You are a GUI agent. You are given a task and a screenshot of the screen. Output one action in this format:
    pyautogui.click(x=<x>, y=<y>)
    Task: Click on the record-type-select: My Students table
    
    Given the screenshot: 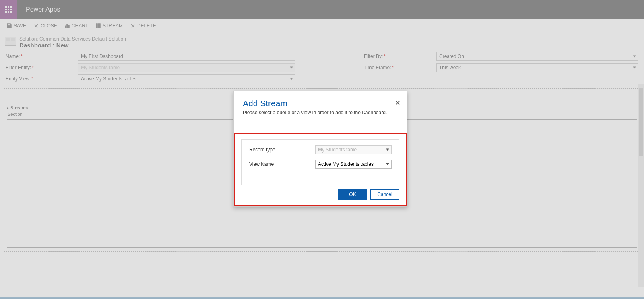 What is the action you would take?
    pyautogui.click(x=353, y=150)
    